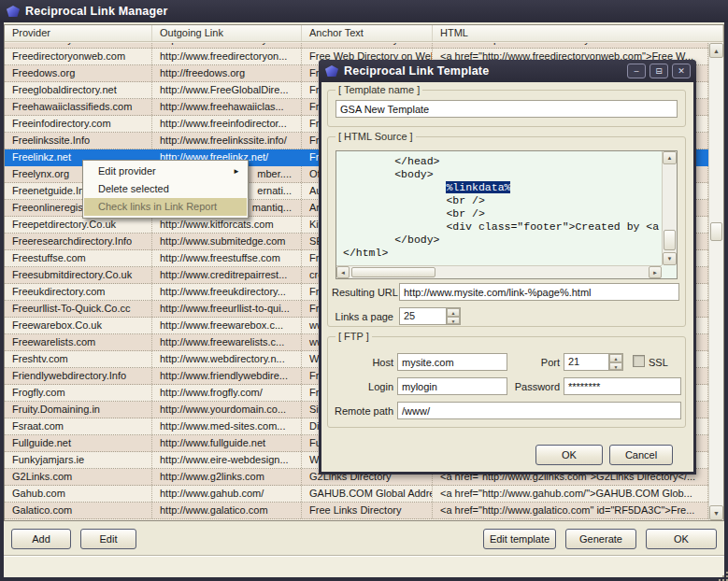  Describe the element at coordinates (503, 162) in the screenshot. I see `code-line: </head>` at that location.